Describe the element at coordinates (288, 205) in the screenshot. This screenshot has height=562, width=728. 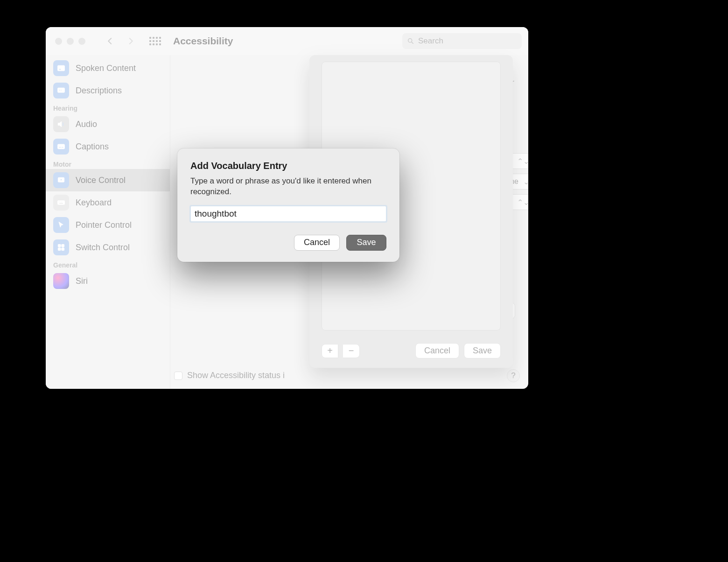
I see `add-vocabulary-dialog: Add Vocabulary Entry Type a word or phra…` at that location.